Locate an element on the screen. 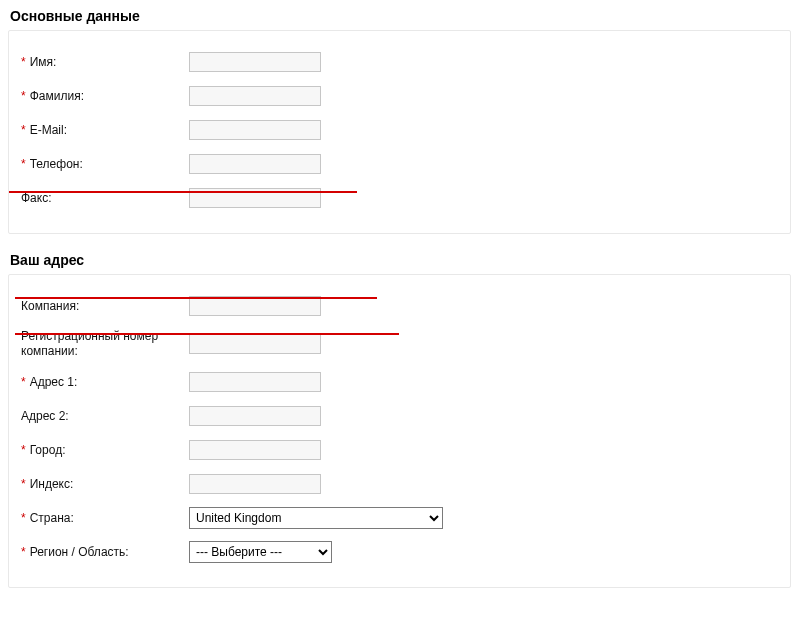 This screenshot has width=799, height=625. phone-input is located at coordinates (255, 164).